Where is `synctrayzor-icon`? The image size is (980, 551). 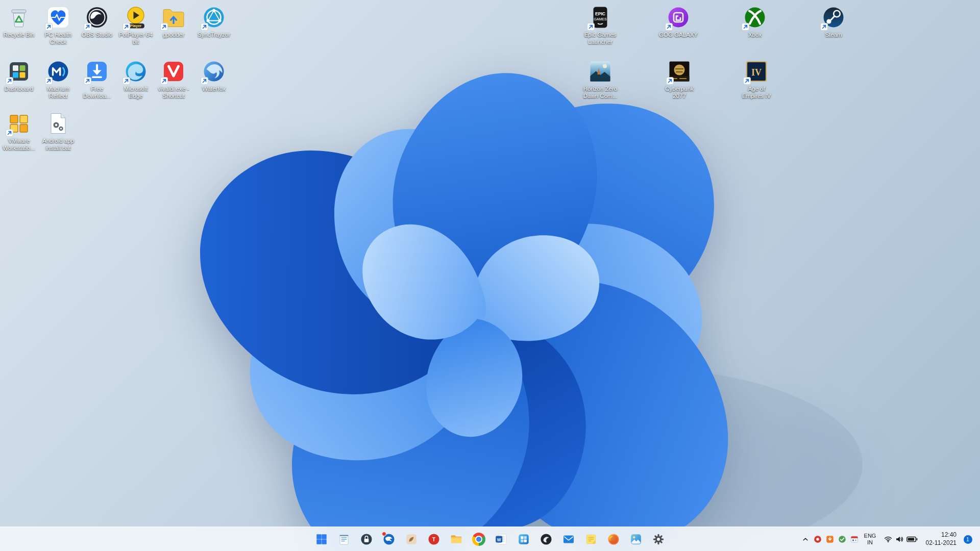
synctrayzor-icon is located at coordinates (214, 17).